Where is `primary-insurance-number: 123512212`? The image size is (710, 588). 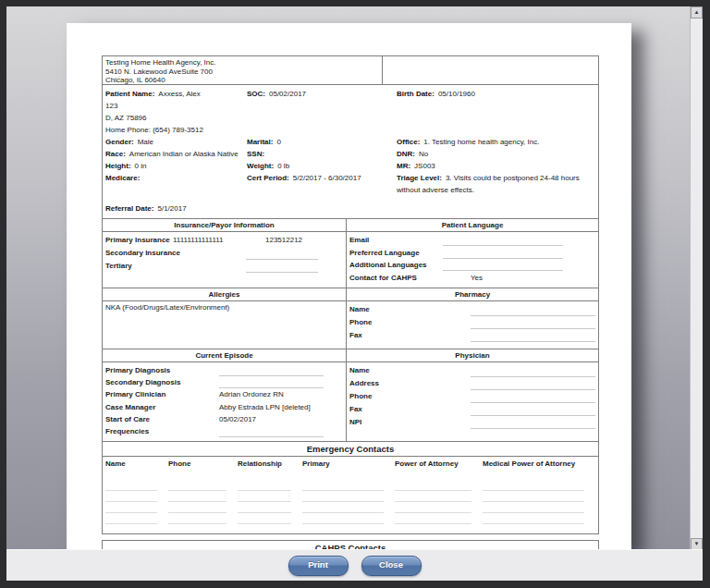 primary-insurance-number: 123512212 is located at coordinates (284, 240).